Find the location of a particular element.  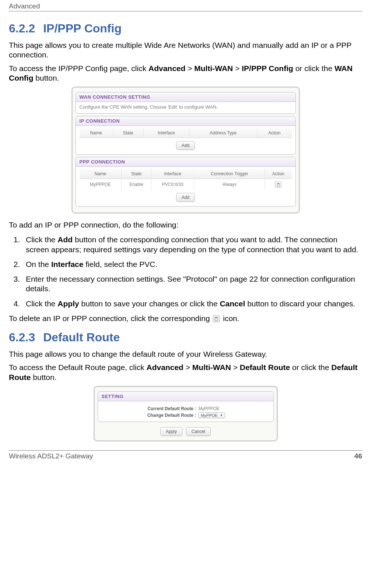

setting-box-header: SETTING is located at coordinates (186, 397).